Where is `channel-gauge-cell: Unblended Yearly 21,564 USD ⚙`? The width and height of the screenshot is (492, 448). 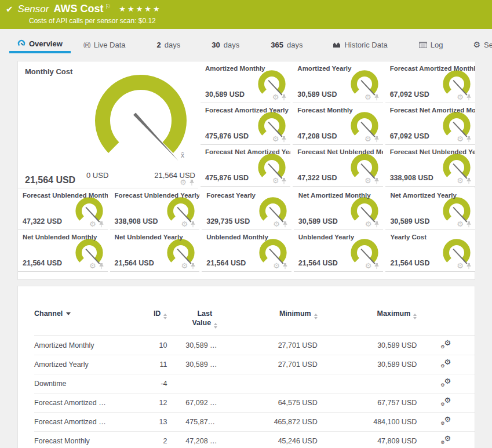 channel-gauge-cell: Unblended Yearly 21,564 USD ⚙ is located at coordinates (338, 251).